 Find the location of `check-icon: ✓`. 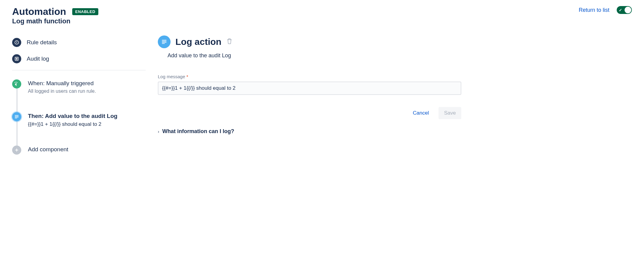

check-icon: ✓ is located at coordinates (620, 10).